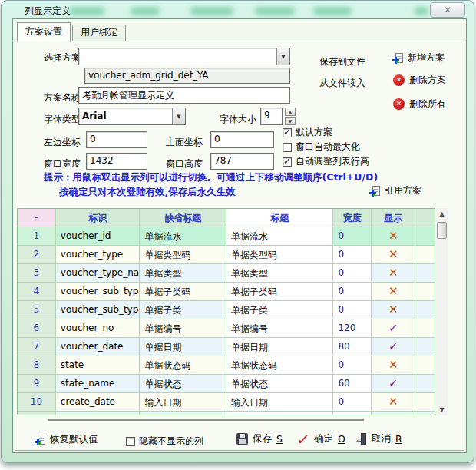  What do you see at coordinates (184, 57) in the screenshot?
I see `select-scheme-combobox: ▼` at bounding box center [184, 57].